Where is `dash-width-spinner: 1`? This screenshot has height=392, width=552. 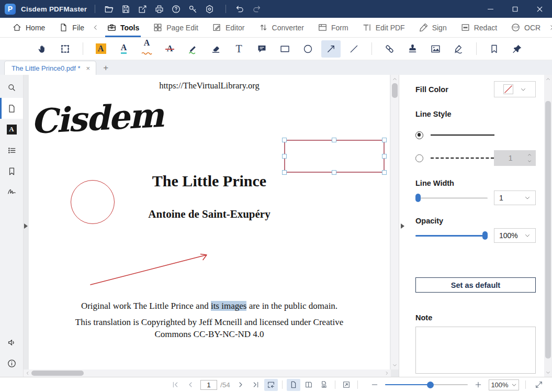
dash-width-spinner: 1 is located at coordinates (515, 158).